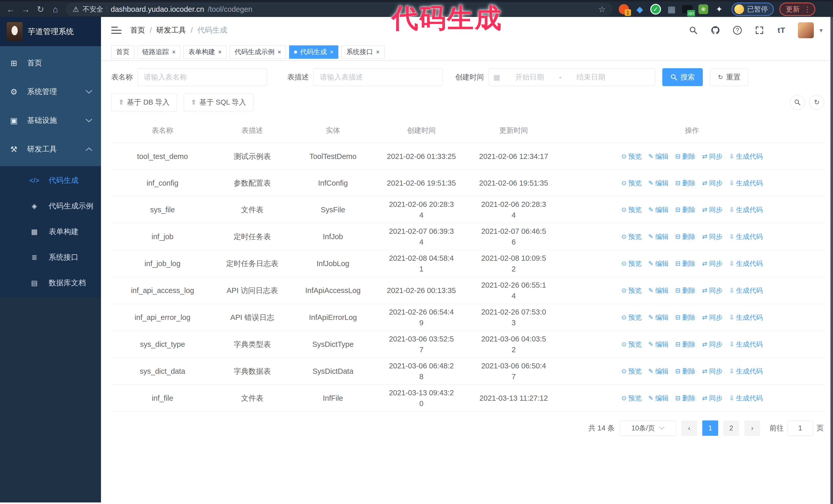 The height and width of the screenshot is (504, 833). What do you see at coordinates (11, 9) in the screenshot?
I see `browser-back-button: ←` at bounding box center [11, 9].